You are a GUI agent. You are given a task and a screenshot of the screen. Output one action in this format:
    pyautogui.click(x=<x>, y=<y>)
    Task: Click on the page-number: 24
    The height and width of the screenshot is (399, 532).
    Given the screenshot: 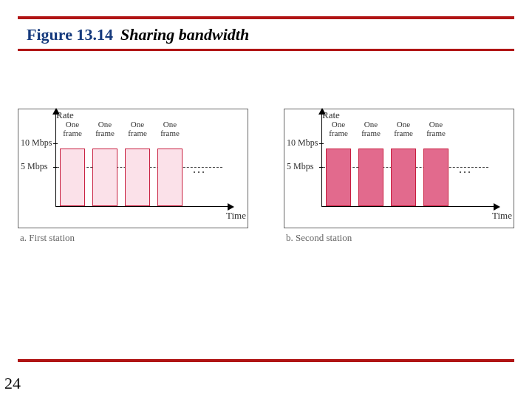 What is the action you would take?
    pyautogui.click(x=13, y=383)
    